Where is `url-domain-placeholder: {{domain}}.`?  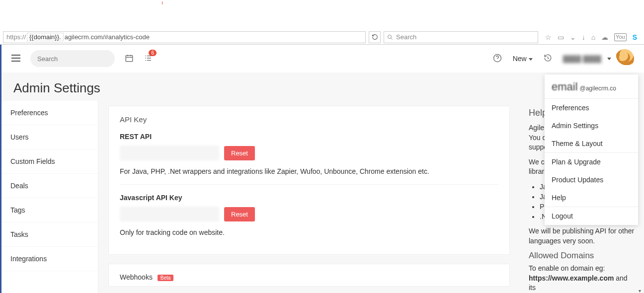 url-domain-placeholder: {{domain}}. is located at coordinates (45, 37).